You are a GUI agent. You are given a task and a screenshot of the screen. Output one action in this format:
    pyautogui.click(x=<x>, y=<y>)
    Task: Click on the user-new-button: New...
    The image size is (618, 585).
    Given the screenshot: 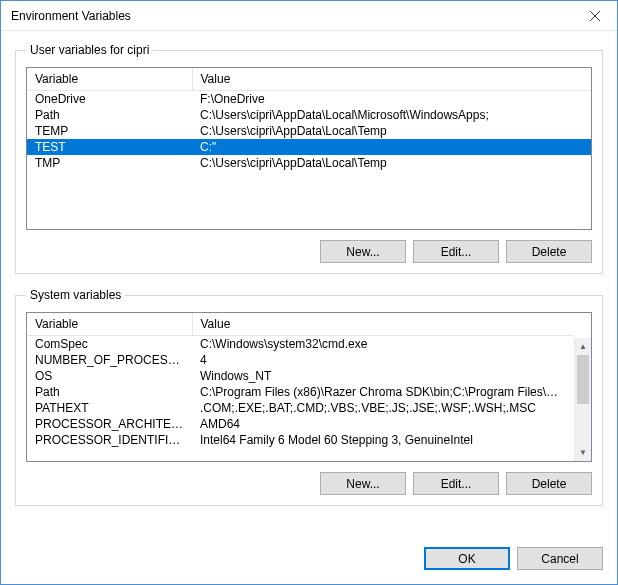 What is the action you would take?
    pyautogui.click(x=363, y=252)
    